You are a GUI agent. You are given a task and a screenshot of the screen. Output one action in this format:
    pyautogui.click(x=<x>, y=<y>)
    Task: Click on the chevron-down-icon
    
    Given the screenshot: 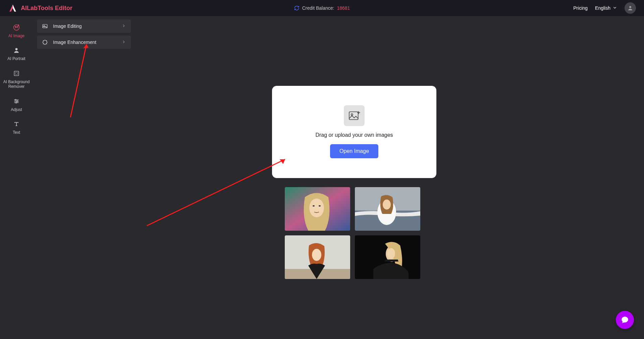 What is the action you would take?
    pyautogui.click(x=615, y=8)
    